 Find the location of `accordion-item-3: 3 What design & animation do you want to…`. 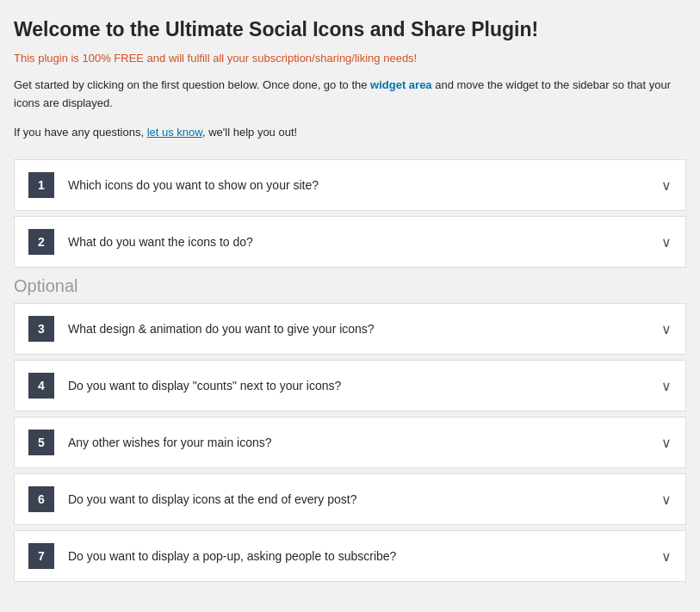

accordion-item-3: 3 What design & animation do you want to… is located at coordinates (350, 329).